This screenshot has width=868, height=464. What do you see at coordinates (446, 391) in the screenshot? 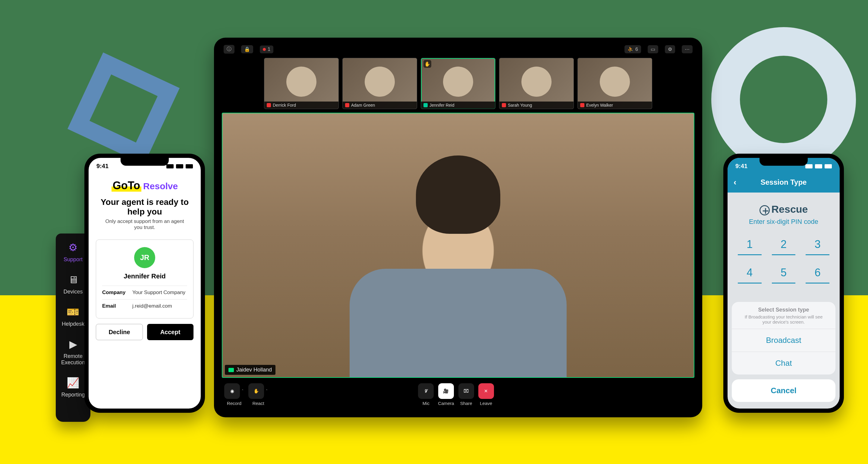
I see `camera-icon: 🎥` at bounding box center [446, 391].